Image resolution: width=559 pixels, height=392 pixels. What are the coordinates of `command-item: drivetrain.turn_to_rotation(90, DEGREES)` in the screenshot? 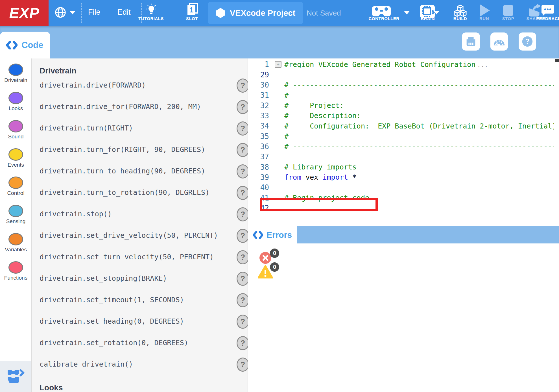 It's located at (125, 193).